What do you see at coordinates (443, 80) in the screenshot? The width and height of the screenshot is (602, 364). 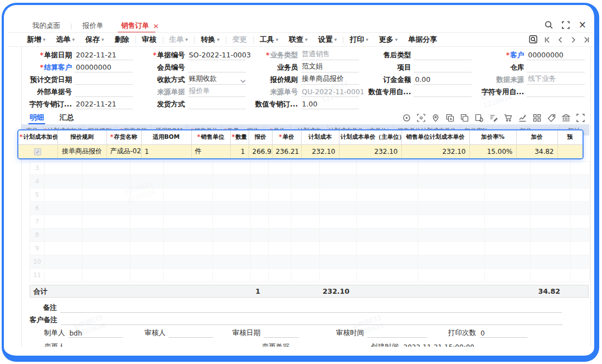 I see `deposit-amount-input: 0.00` at bounding box center [443, 80].